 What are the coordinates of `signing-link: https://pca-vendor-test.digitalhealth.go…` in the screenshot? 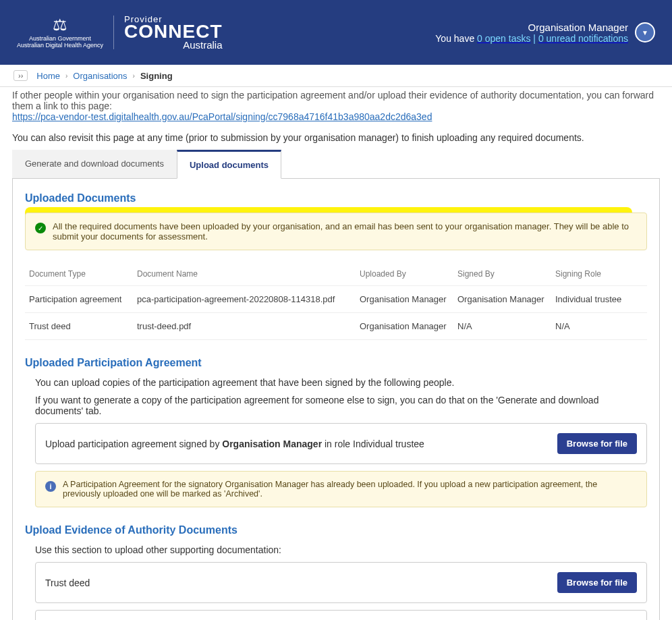 It's located at (222, 117).